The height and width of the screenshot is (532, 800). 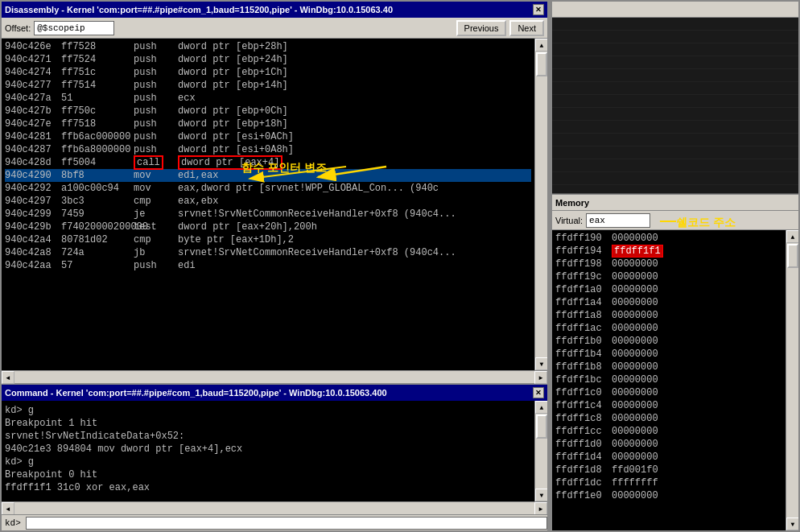 What do you see at coordinates (584, 406) in the screenshot?
I see `mem-row-addr: ffdff1c4` at bounding box center [584, 406].